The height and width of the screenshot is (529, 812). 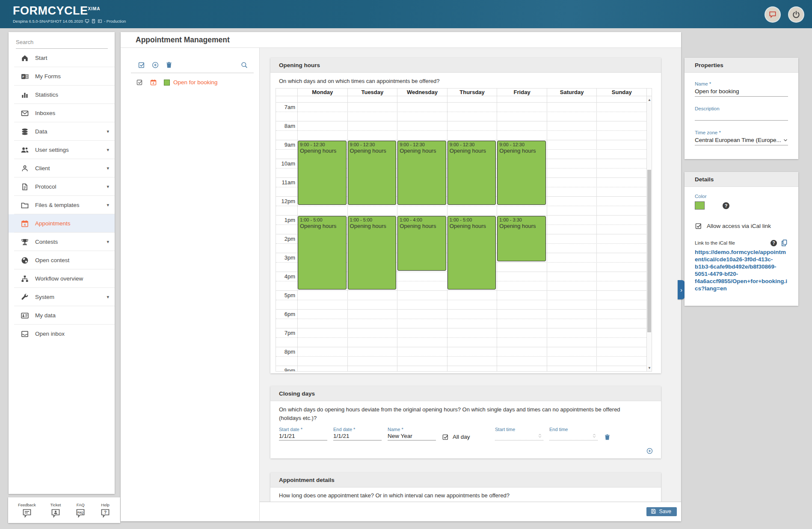 I want to click on end-time-input, so click(x=573, y=437).